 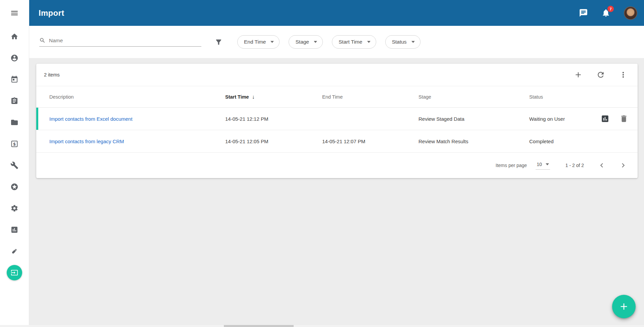 What do you see at coordinates (14, 79) in the screenshot?
I see `sidebar-item-calendar` at bounding box center [14, 79].